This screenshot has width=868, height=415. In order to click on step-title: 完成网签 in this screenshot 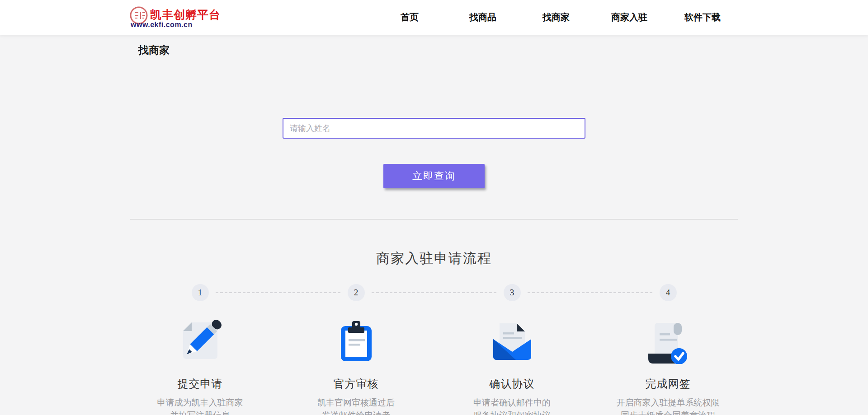, I will do `click(668, 384)`.